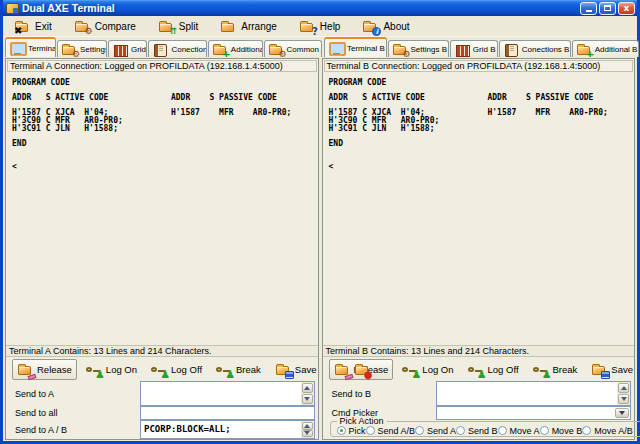 The height and width of the screenshot is (444, 640). What do you see at coordinates (391, 431) in the screenshot?
I see `radio-send-a-b: Send A/B` at bounding box center [391, 431].